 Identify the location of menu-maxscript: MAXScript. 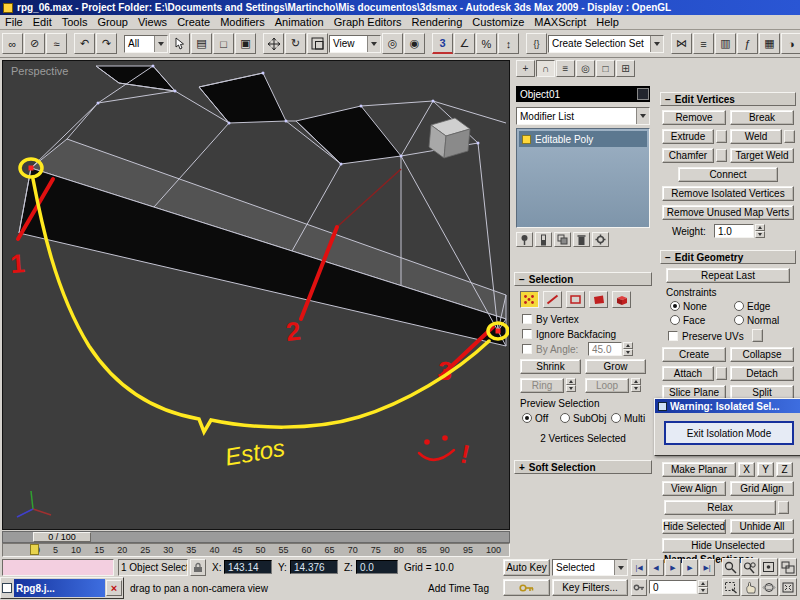
(560, 22).